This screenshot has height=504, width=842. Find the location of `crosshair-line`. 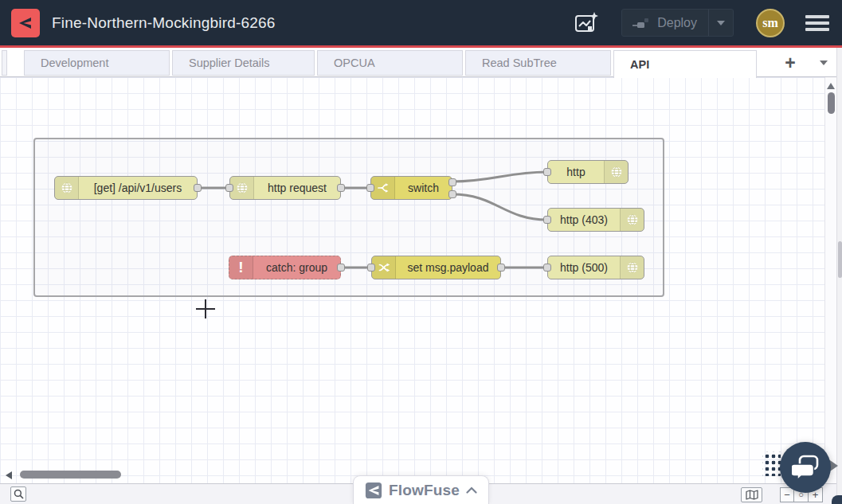

crosshair-line is located at coordinates (206, 309).